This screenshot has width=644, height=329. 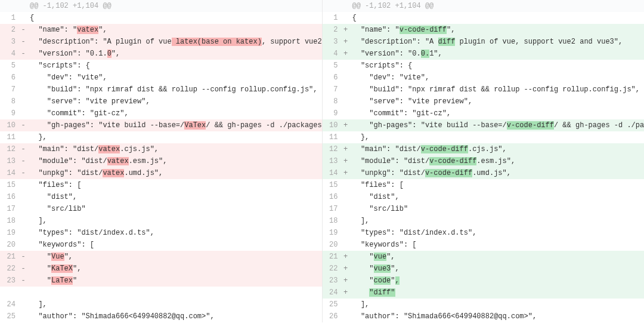 What do you see at coordinates (484, 173) in the screenshot?
I see `diff-row: 14+ "unpkg": "dist/v-code-diff.umd.js",` at bounding box center [484, 173].